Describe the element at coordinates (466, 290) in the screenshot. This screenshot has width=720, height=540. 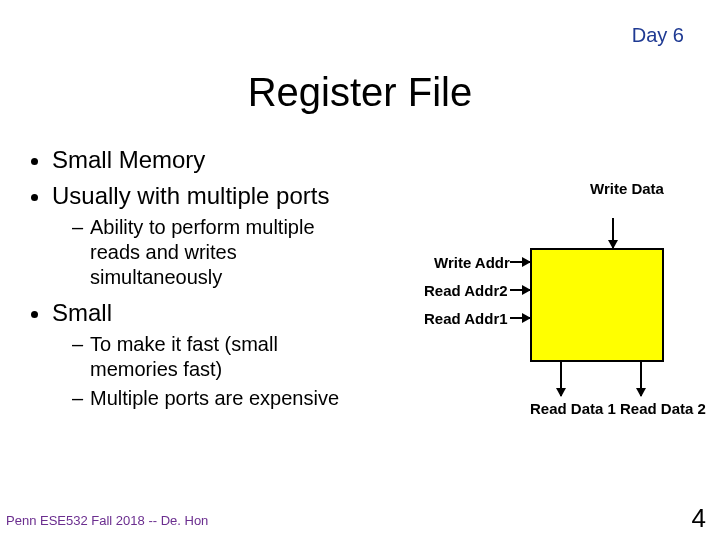
I see `label-read-addr2: Read Addr2` at that location.